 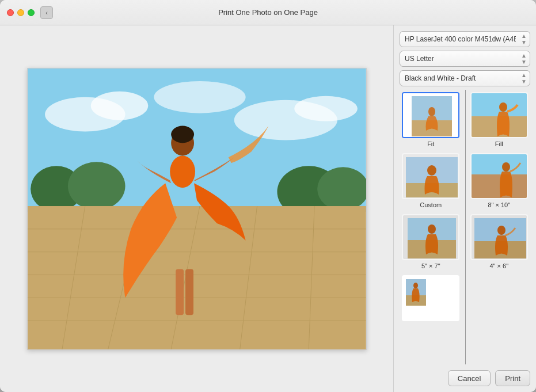 What do you see at coordinates (431, 266) in the screenshot?
I see `thumb-5x7-label: 5" × 7"` at bounding box center [431, 266].